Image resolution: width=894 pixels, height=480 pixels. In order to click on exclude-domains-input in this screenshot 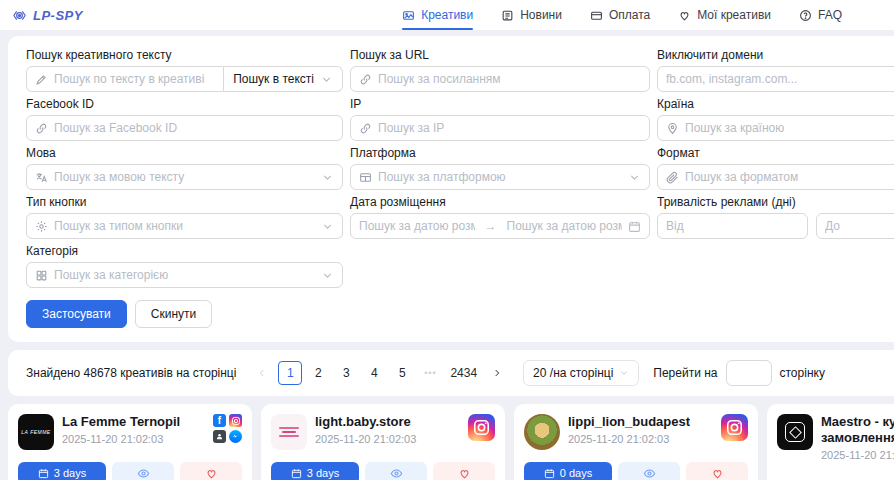, I will do `click(780, 79)`.